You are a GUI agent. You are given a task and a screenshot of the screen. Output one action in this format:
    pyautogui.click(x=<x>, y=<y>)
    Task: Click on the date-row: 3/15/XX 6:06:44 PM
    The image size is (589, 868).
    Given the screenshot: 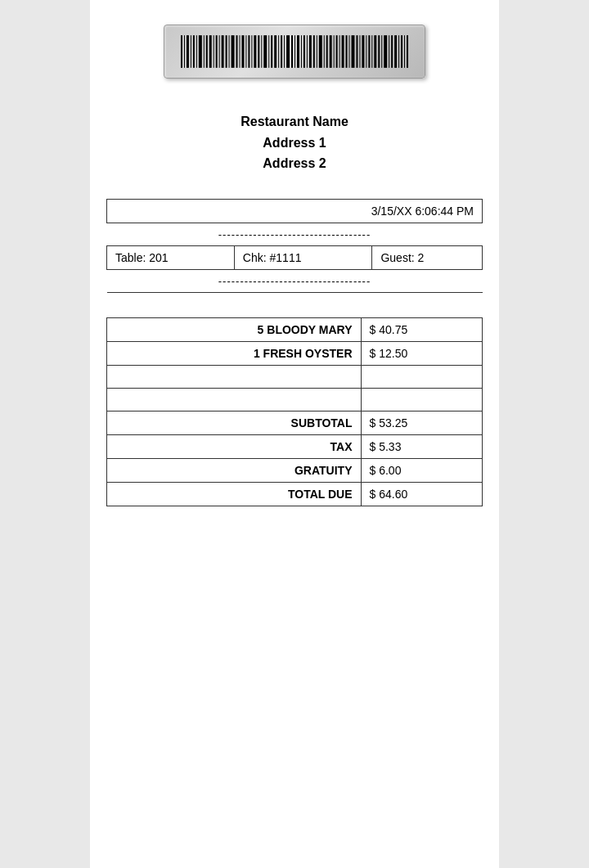 What is the action you would take?
    pyautogui.click(x=294, y=211)
    